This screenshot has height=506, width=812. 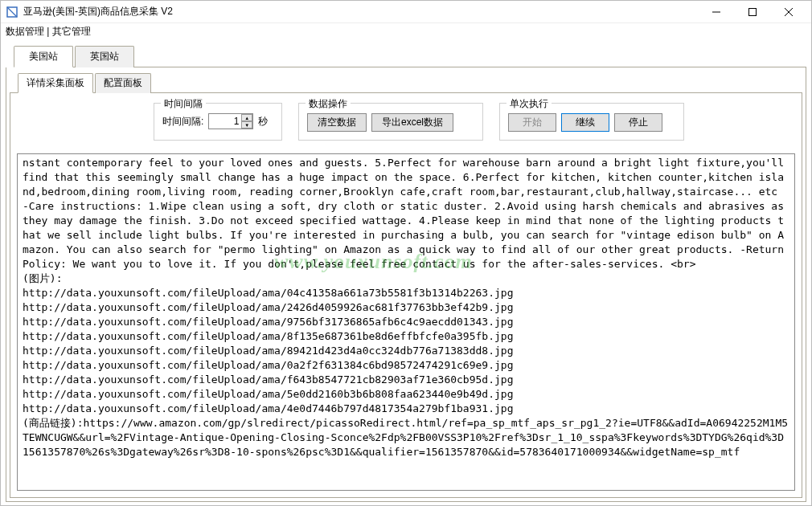 What do you see at coordinates (410, 56) in the screenshot?
I see `site-tab-strip: 美国站 英国站` at bounding box center [410, 56].